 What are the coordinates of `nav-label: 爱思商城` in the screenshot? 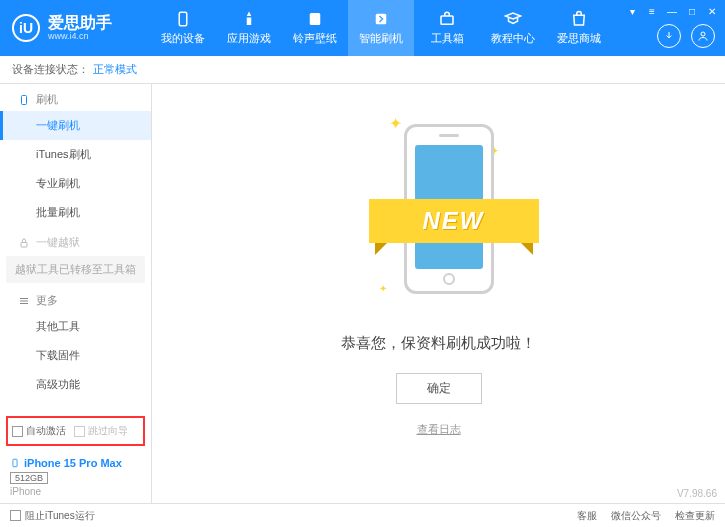 It's located at (579, 38).